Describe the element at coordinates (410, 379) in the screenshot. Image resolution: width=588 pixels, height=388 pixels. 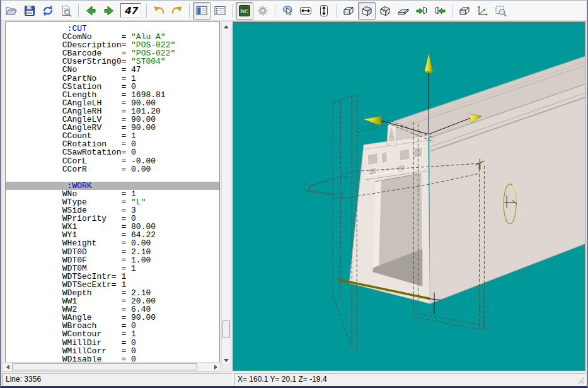
I see `status-coordinates: X= 160.1 Y= 20.1 Z= -19.4` at that location.